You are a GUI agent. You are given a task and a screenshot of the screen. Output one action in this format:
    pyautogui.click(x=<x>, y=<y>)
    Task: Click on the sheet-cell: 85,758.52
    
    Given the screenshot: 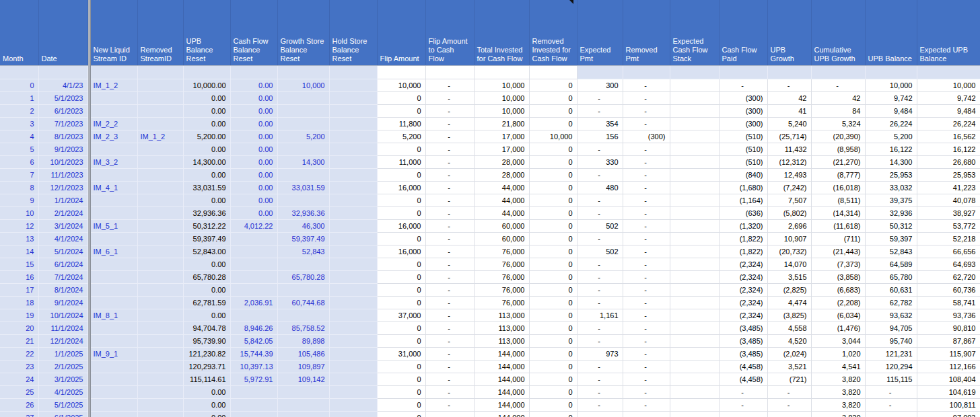 What is the action you would take?
    pyautogui.click(x=303, y=328)
    